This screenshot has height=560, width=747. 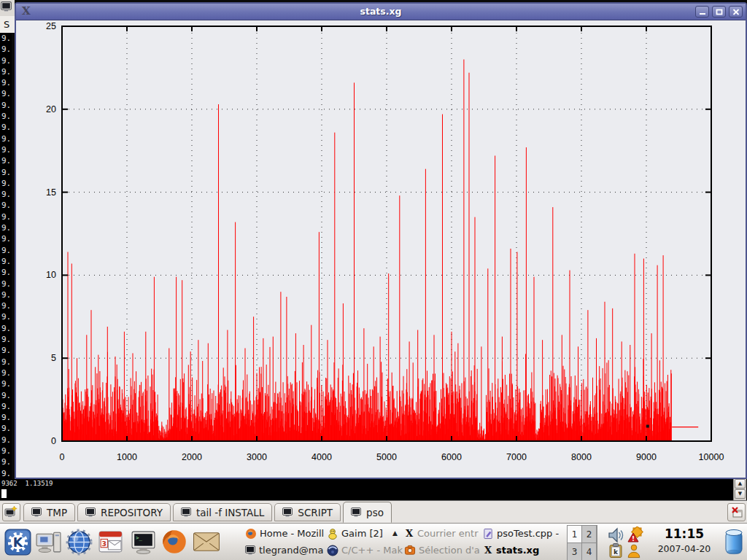 What do you see at coordinates (525, 534) in the screenshot?
I see `taskbar-item-psotest-cpp: psoTest.cpp -` at bounding box center [525, 534].